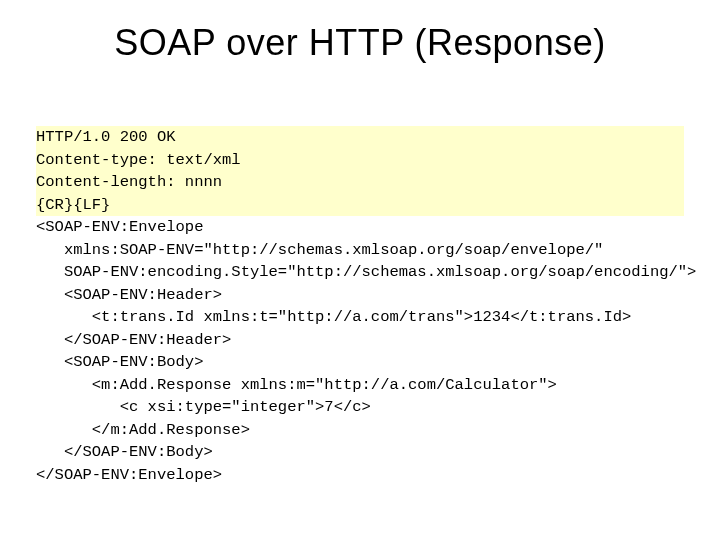 This screenshot has height=540, width=720. Describe the element at coordinates (360, 250) in the screenshot. I see `code-line: xmlns:SOAP-ENV="http://schemas.xmlsoap.o…` at that location.